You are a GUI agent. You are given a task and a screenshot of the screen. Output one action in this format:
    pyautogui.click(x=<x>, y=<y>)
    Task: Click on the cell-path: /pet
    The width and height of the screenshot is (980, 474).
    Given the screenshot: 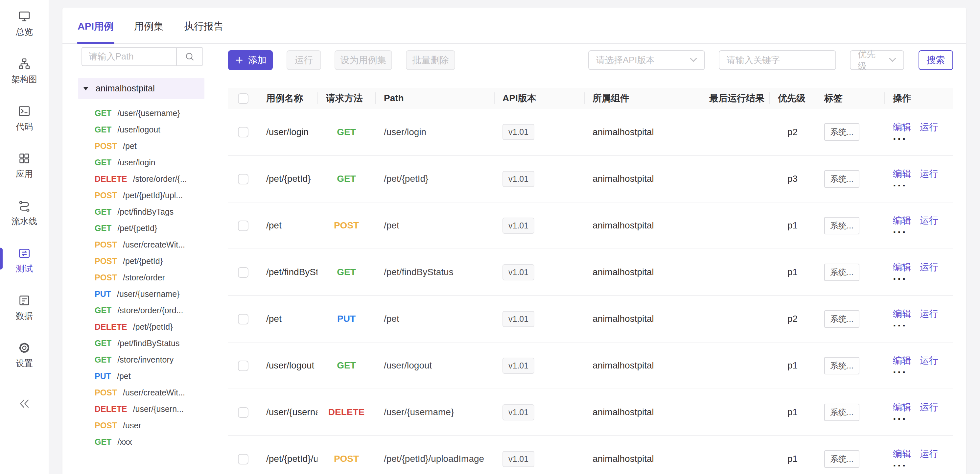 What is the action you would take?
    pyautogui.click(x=434, y=225)
    